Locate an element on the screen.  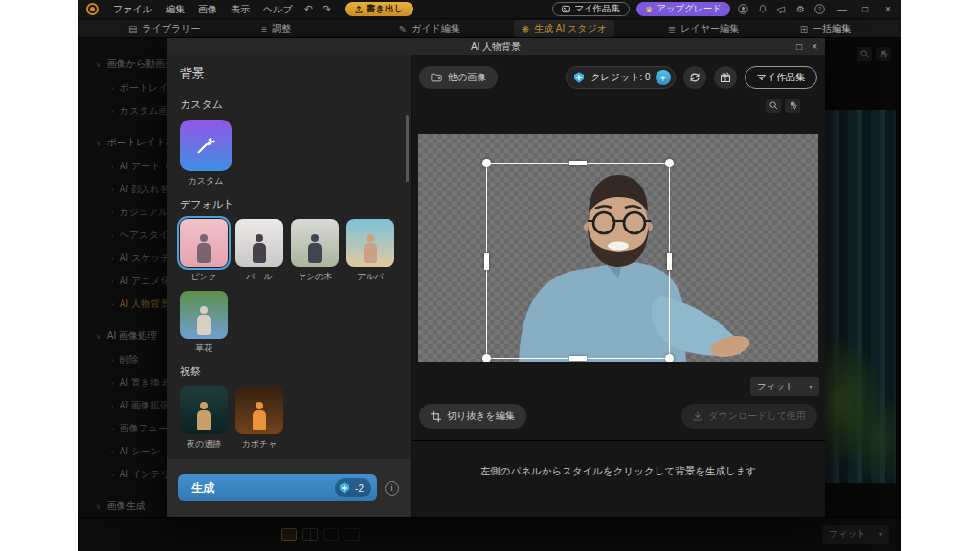
search-icon is located at coordinates (773, 105).